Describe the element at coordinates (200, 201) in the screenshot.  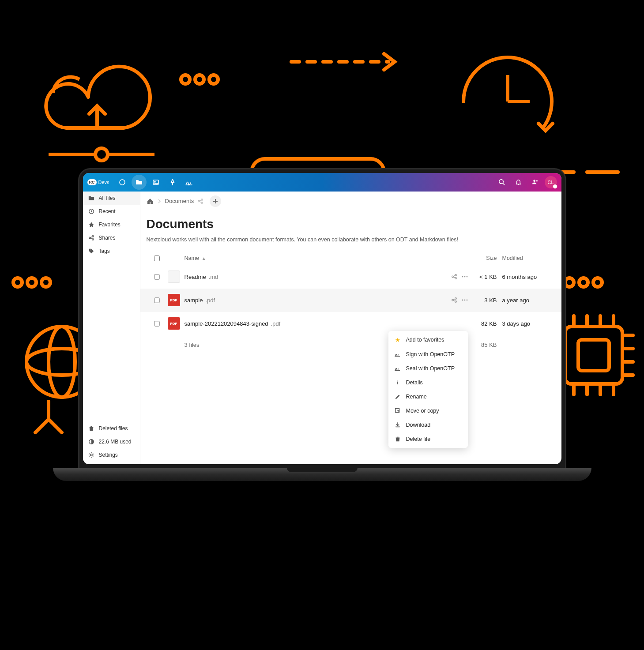
I see `breadcrumb-share-icon` at that location.